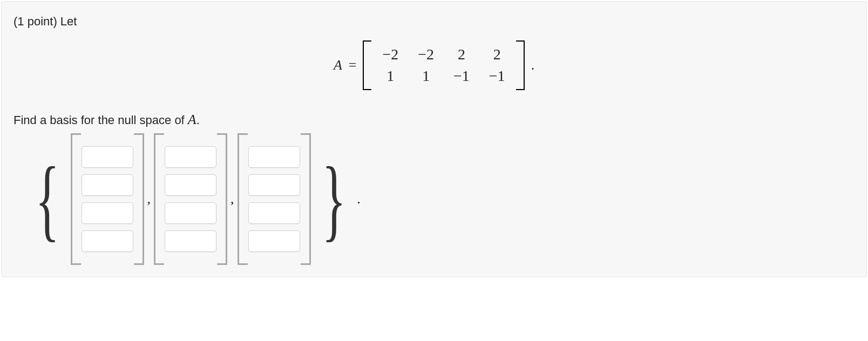  I want to click on question-line: Find a basis for the null space of A., so click(434, 120).